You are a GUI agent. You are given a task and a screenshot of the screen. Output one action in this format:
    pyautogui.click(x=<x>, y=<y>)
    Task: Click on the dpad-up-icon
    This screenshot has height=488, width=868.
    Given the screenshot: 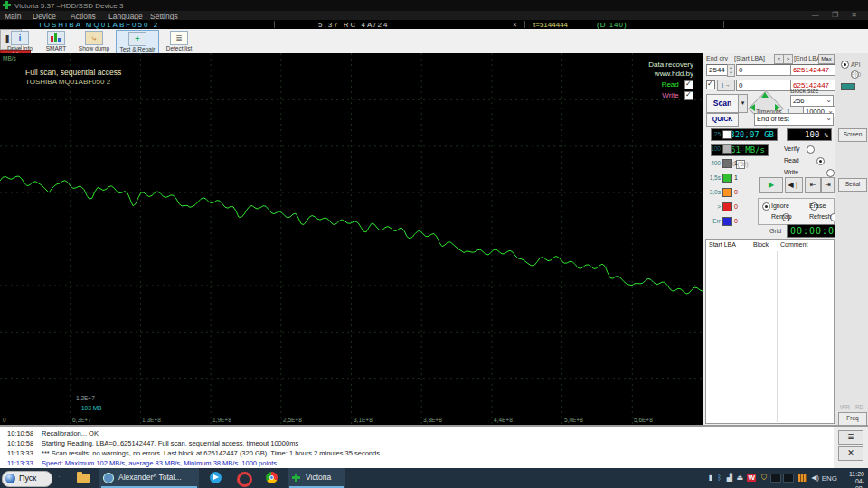 What is the action you would take?
    pyautogui.click(x=765, y=95)
    